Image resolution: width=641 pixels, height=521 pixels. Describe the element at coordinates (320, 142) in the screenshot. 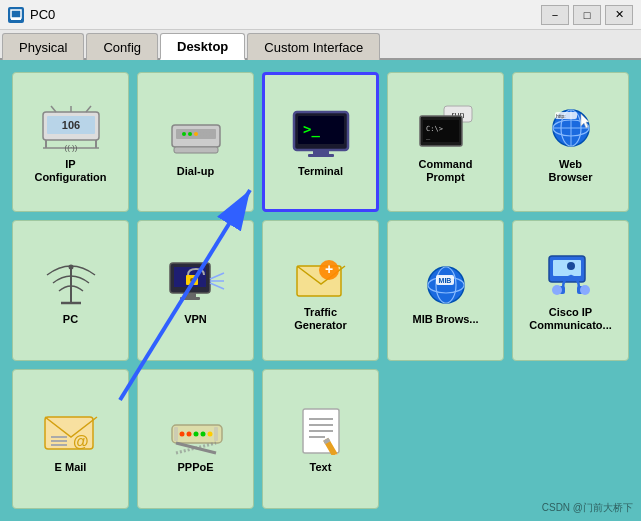

I see `app-terminal: >_ Terminal` at that location.